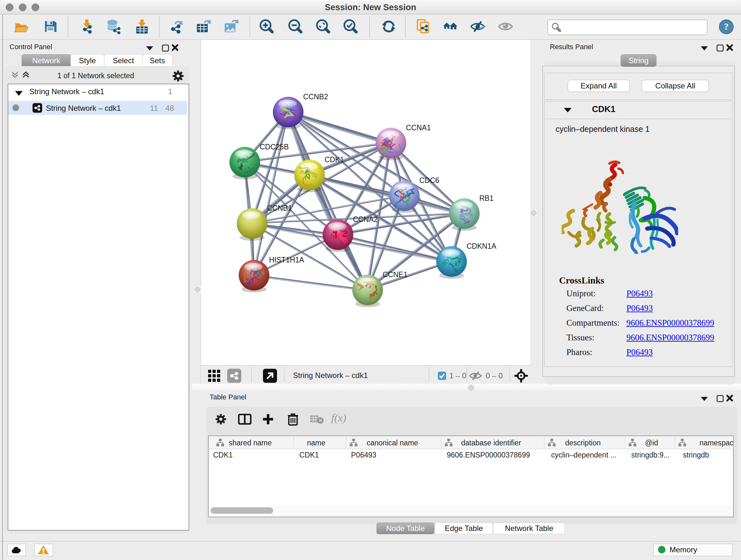  I want to click on svg-text: CCNA2, so click(365, 219).